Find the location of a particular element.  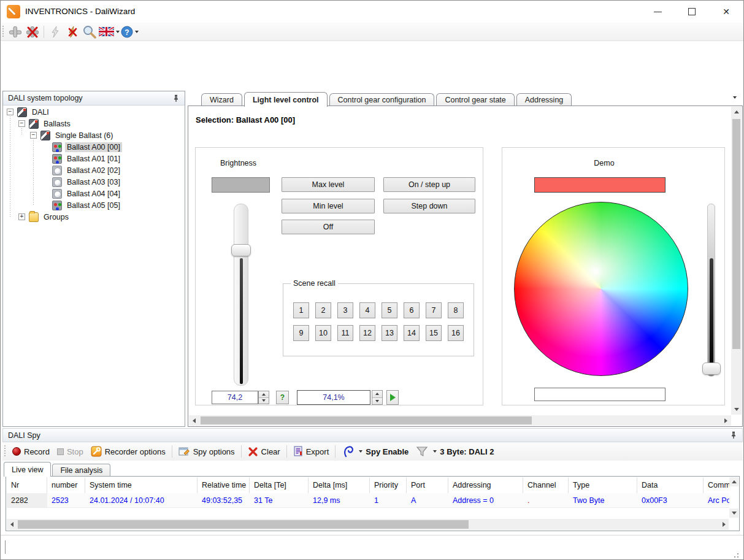

column-header-comma: Comma is located at coordinates (716, 485).